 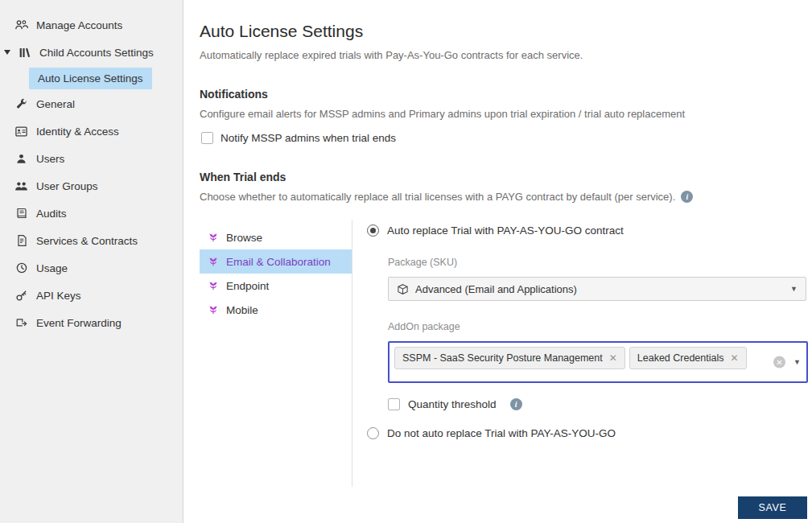 I want to click on book-icon, so click(x=21, y=214).